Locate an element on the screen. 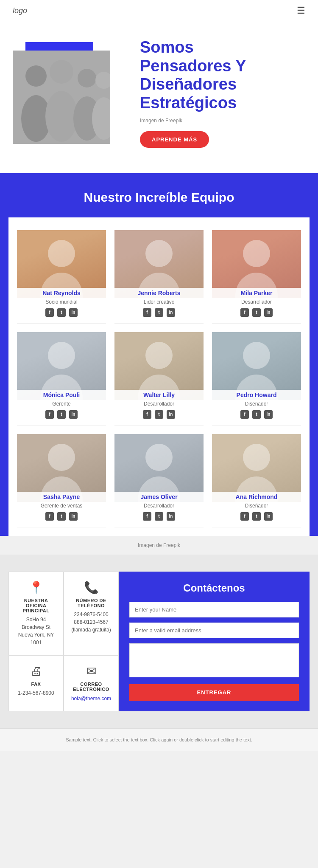 Image resolution: width=318 pixels, height=868 pixels. team-member-photo: Pedro Howard is located at coordinates (257, 366).